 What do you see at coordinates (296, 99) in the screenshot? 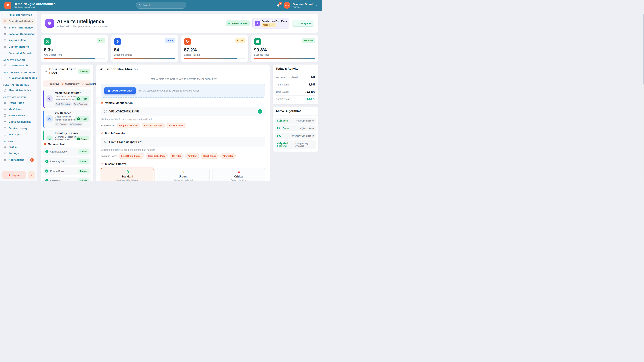
I see `activity-row-savings: Cost Savings €1,472` at bounding box center [296, 99].